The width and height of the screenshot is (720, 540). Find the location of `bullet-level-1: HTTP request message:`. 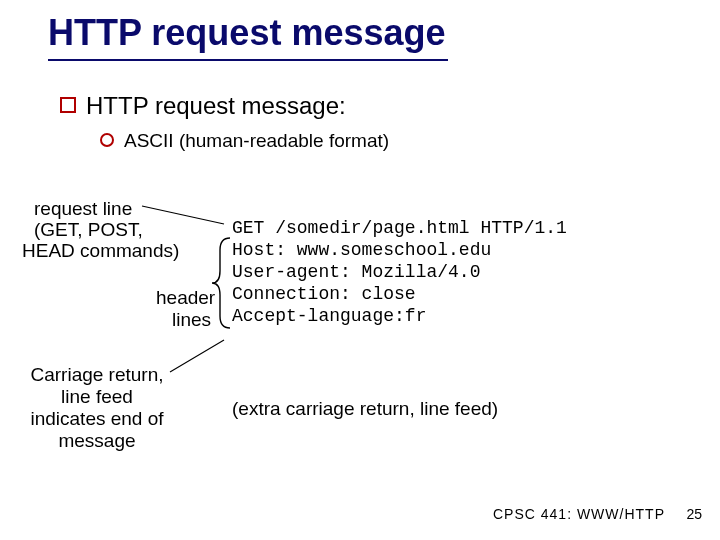

bullet-level-1: HTTP request message: is located at coordinates (203, 106).